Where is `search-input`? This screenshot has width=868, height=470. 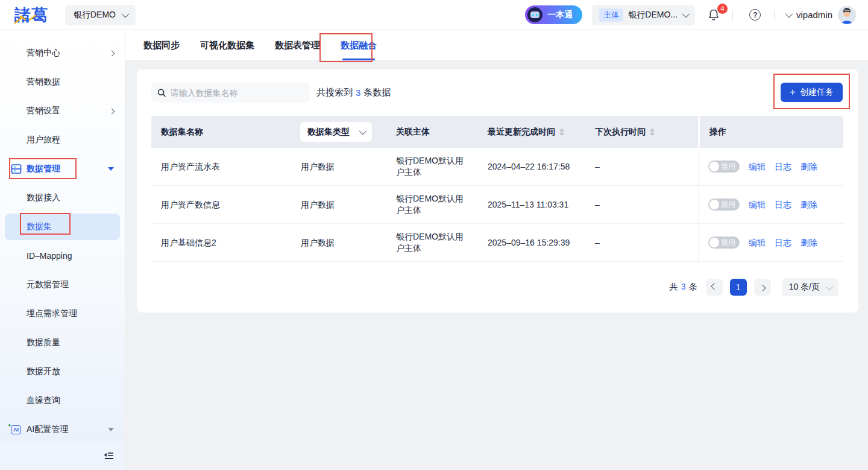 search-input is located at coordinates (237, 93).